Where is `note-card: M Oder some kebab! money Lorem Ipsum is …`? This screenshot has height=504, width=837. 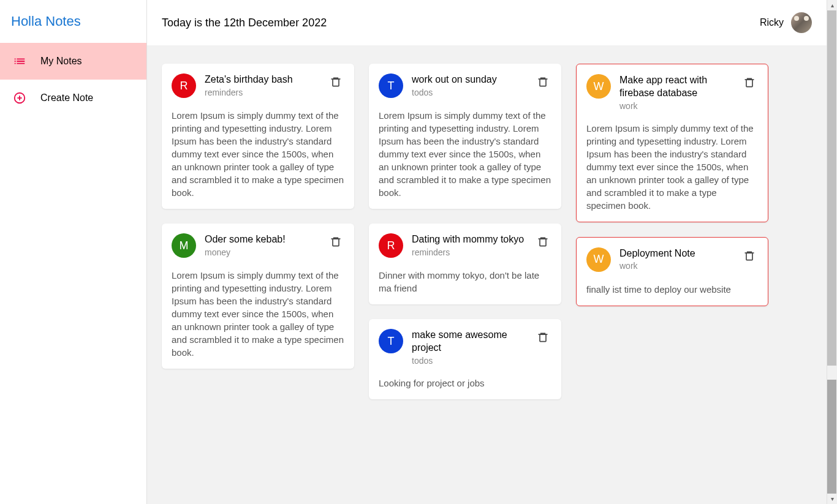
note-card: M Oder some kebab! money Lorem Ipsum is … is located at coordinates (258, 296).